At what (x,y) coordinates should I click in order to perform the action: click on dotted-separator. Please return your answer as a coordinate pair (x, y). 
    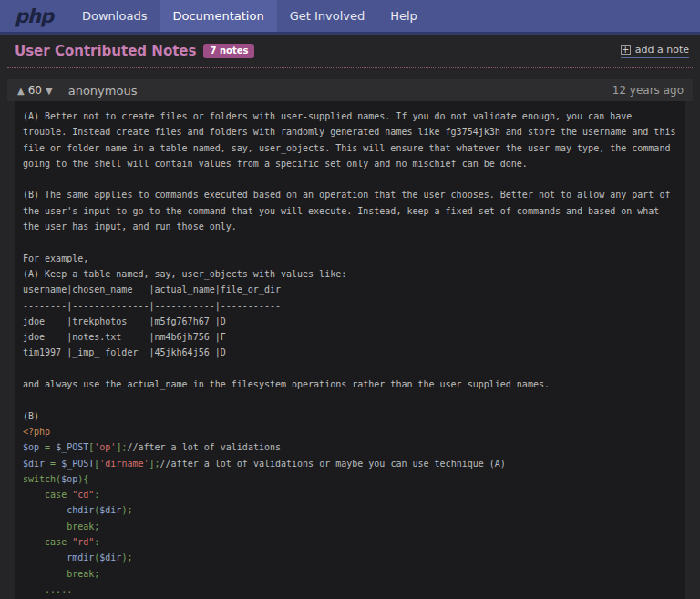
    Looking at the image, I should click on (350, 67).